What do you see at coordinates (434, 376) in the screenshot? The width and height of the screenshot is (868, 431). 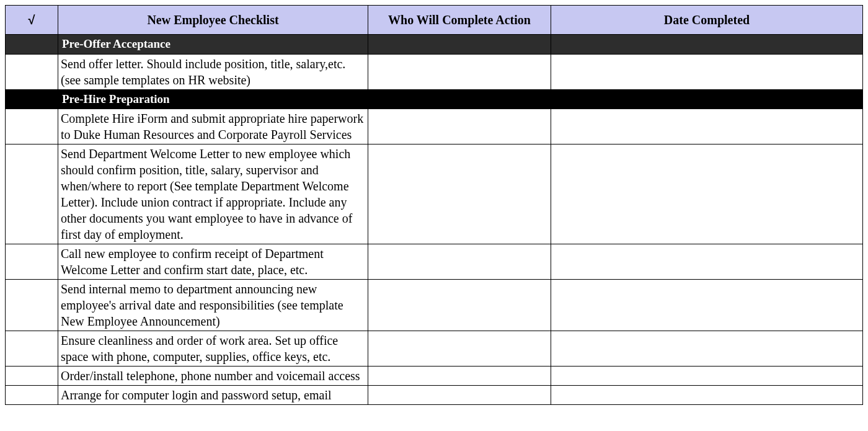 I see `table-row: Order/install telephone, phone number an…` at bounding box center [434, 376].